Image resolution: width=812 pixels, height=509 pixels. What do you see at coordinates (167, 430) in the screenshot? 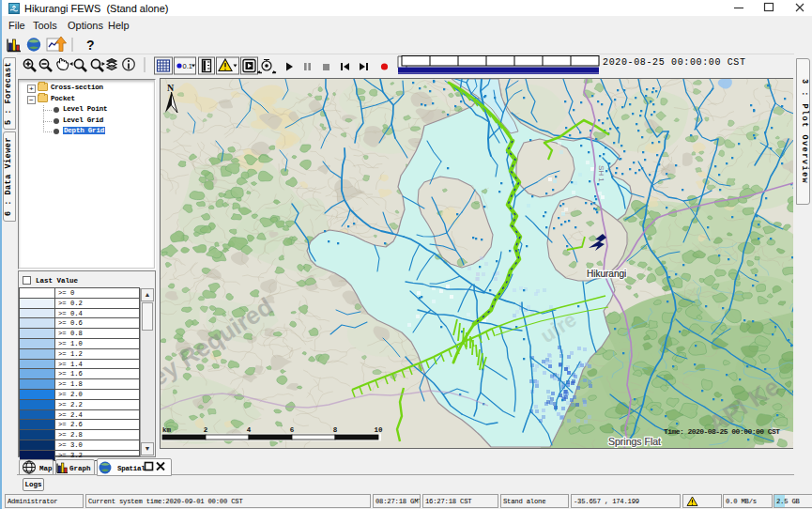
I see `svg-text: km` at bounding box center [167, 430].